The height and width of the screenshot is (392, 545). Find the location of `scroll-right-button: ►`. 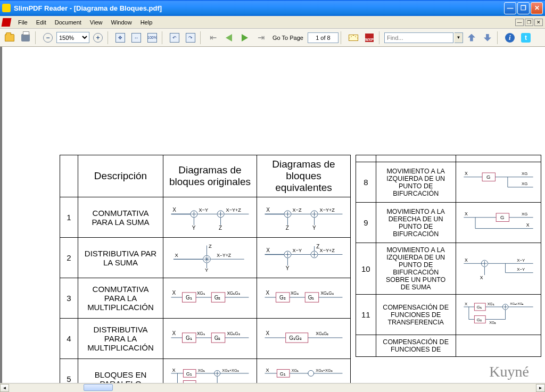

scroll-right-button: ► is located at coordinates (541, 388).